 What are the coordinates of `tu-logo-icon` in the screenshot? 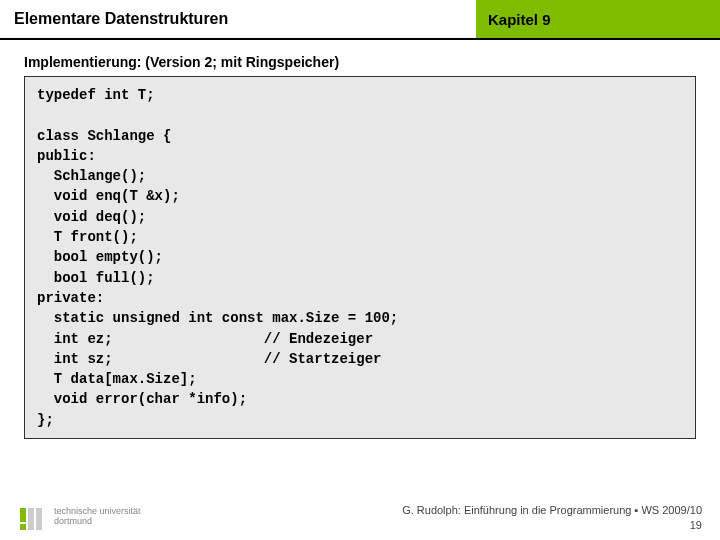 It's located at (33, 517).